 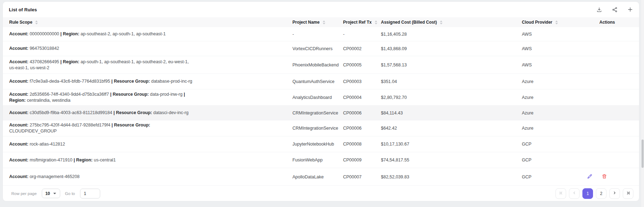 What do you see at coordinates (409, 22) in the screenshot?
I see `column-header-label: Assigned Cost (Billed Cost)` at bounding box center [409, 22].